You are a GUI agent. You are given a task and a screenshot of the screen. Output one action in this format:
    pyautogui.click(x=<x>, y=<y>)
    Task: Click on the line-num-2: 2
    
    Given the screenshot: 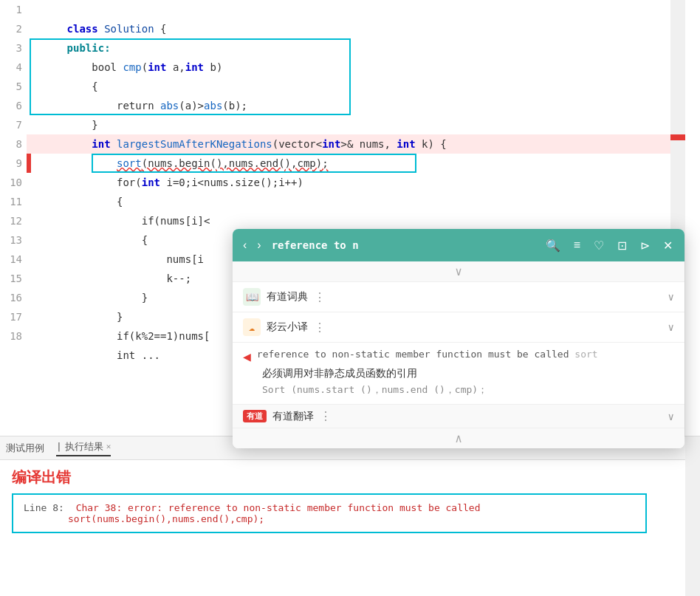 What is the action you would take?
    pyautogui.click(x=11, y=29)
    